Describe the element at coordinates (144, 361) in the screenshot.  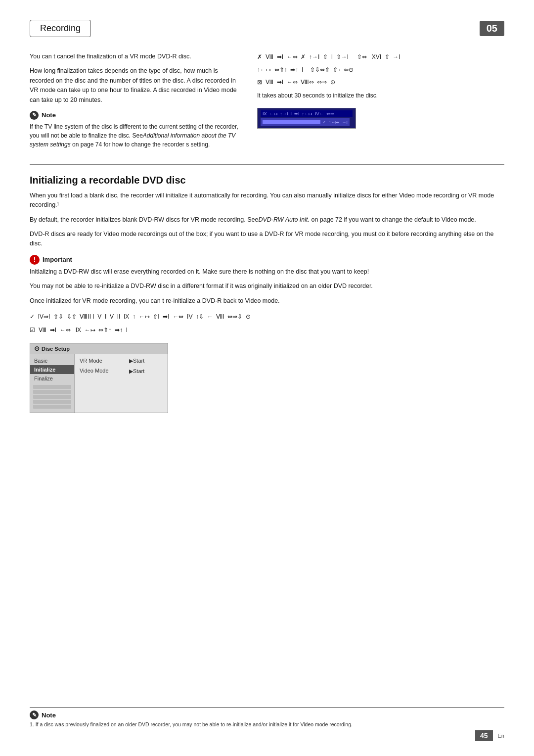
I see `disc-setup-start-1: ▶Start` at that location.